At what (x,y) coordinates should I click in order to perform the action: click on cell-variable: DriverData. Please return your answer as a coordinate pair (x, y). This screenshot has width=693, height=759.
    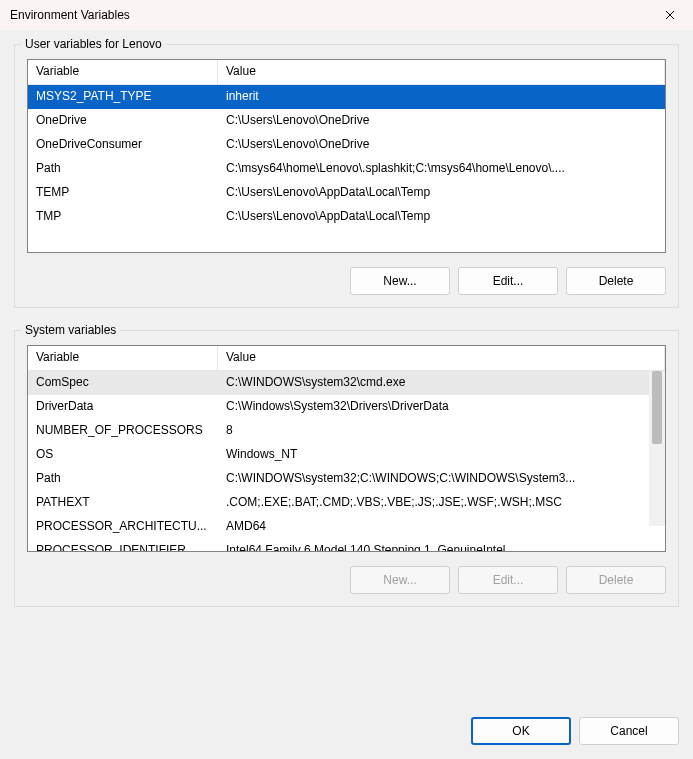
    Looking at the image, I should click on (123, 407).